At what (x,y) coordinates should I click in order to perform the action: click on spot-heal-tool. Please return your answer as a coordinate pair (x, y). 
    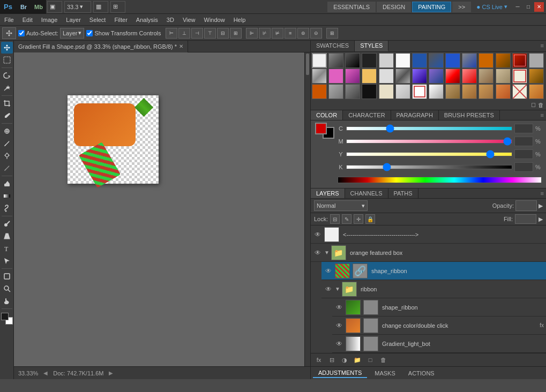
    Looking at the image, I should click on (7, 131).